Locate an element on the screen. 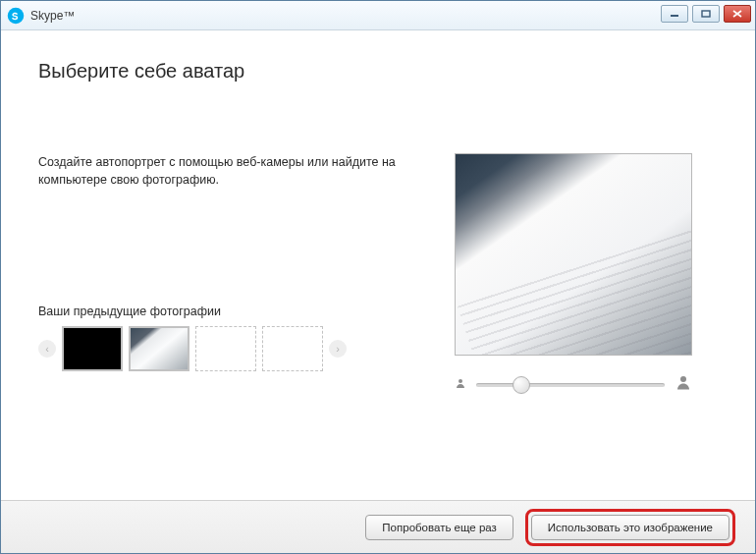 Image resolution: width=756 pixels, height=554 pixels. titlebar: Skype™ is located at coordinates (378, 16).